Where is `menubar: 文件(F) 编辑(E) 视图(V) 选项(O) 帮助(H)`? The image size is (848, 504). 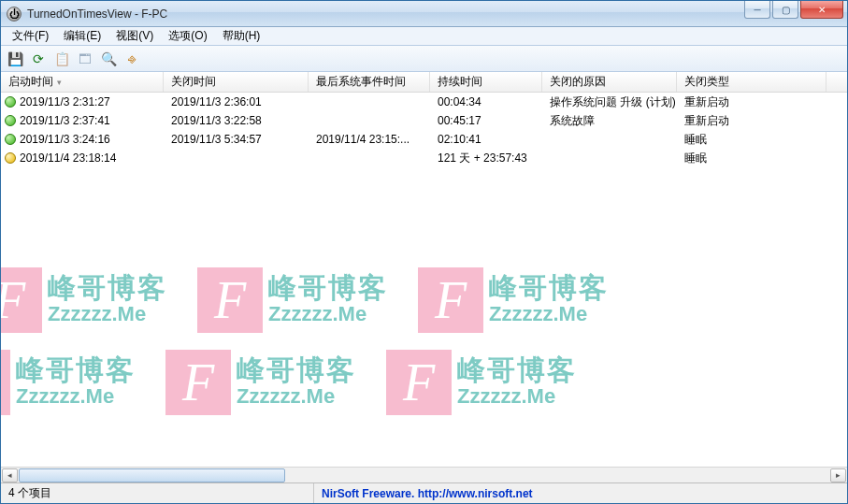
menubar: 文件(F) 编辑(E) 视图(V) 选项(O) 帮助(H) is located at coordinates (424, 36).